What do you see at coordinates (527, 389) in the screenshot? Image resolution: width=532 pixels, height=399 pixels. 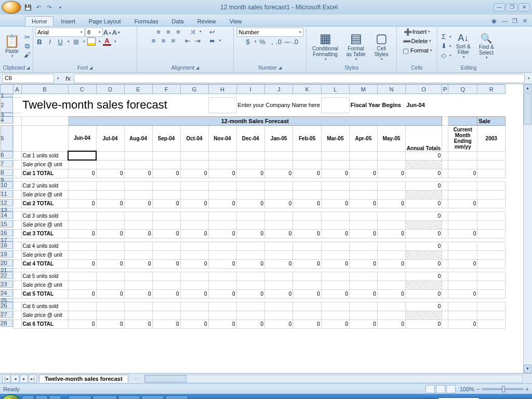 I see `zoom-in-icon: +` at bounding box center [527, 389].